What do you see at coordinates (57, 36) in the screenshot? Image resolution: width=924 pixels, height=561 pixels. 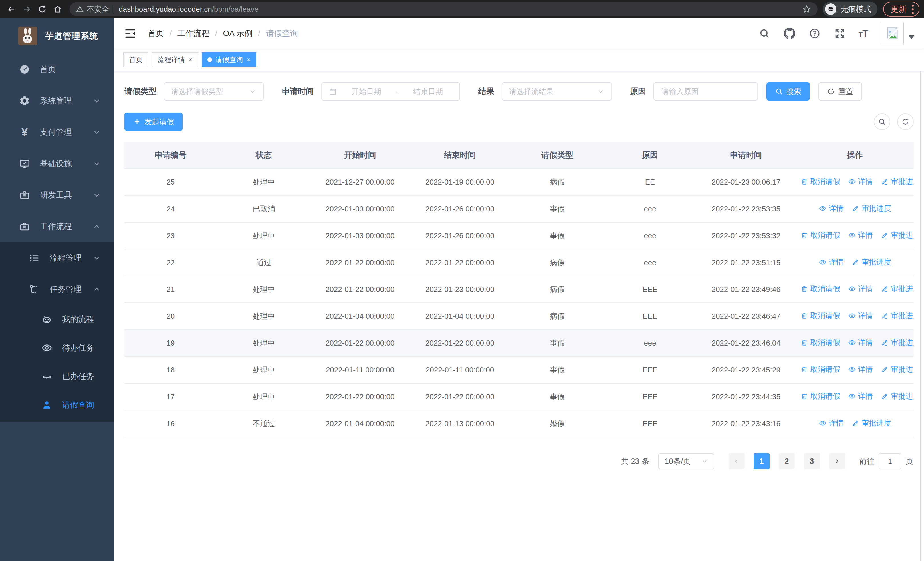 I see `logo-row: 芋道管理系统` at bounding box center [57, 36].